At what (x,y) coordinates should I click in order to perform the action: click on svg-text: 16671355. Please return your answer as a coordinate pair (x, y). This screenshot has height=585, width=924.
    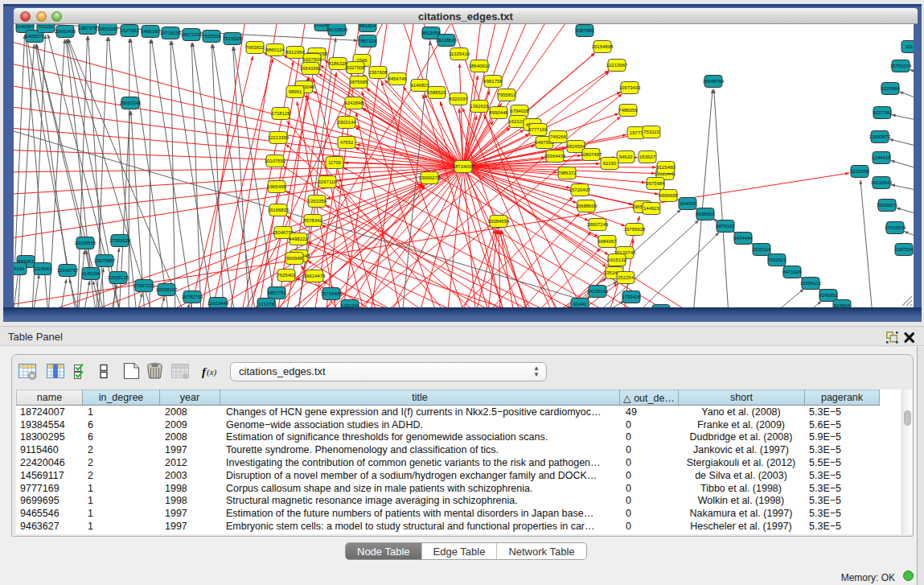
    Looking at the image, I should click on (191, 35).